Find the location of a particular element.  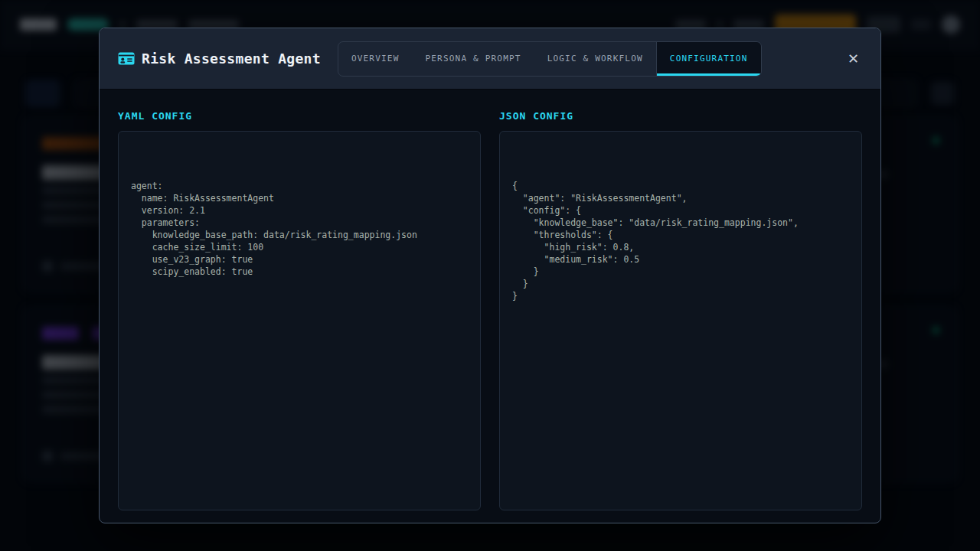

tab-configuration: CONFIGURATION is located at coordinates (709, 59).